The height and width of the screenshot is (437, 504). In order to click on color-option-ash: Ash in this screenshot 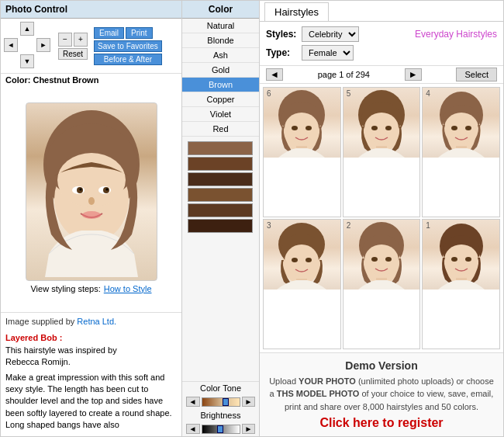, I will do `click(220, 56)`.